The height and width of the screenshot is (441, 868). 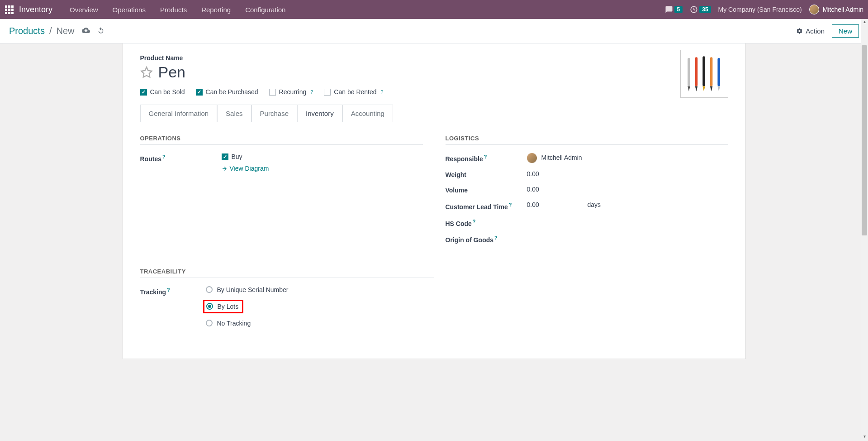 I want to click on responsible-field: Mitchell Admin, so click(x=628, y=158).